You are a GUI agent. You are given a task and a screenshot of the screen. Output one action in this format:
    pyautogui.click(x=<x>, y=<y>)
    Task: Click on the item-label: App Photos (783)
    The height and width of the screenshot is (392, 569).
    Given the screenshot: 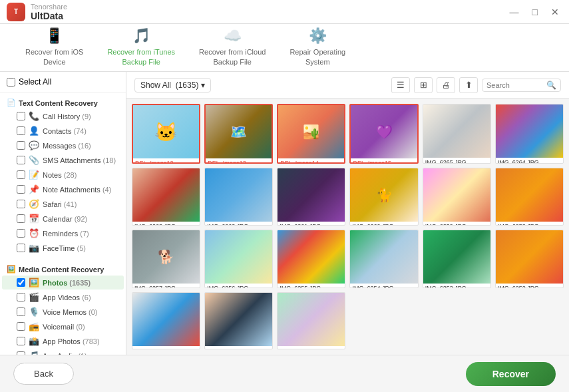 What is the action you would take?
    pyautogui.click(x=71, y=341)
    